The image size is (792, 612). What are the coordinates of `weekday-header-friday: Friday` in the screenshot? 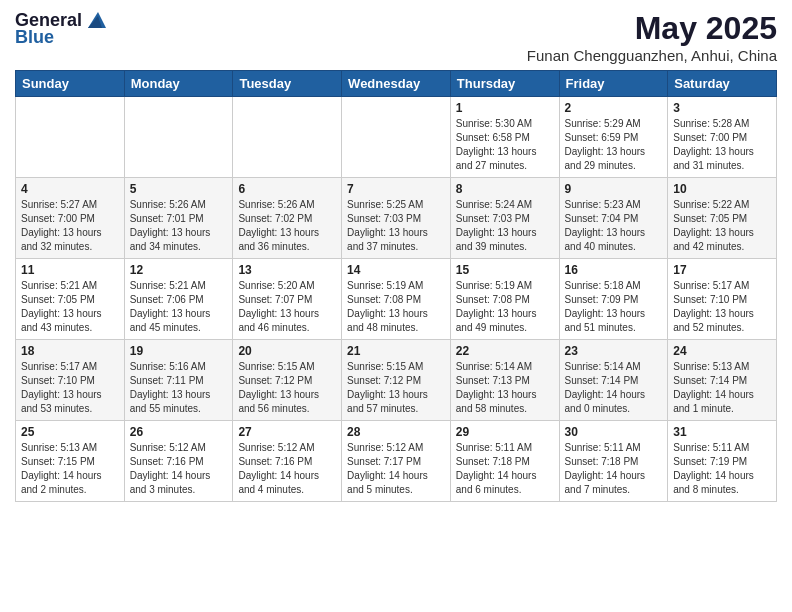 It's located at (614, 84).